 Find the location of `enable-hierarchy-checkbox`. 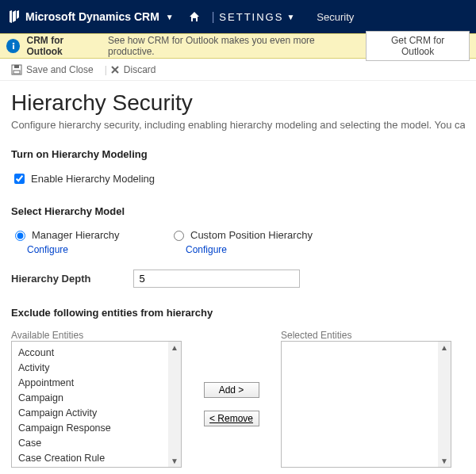

enable-hierarchy-checkbox is located at coordinates (19, 179).